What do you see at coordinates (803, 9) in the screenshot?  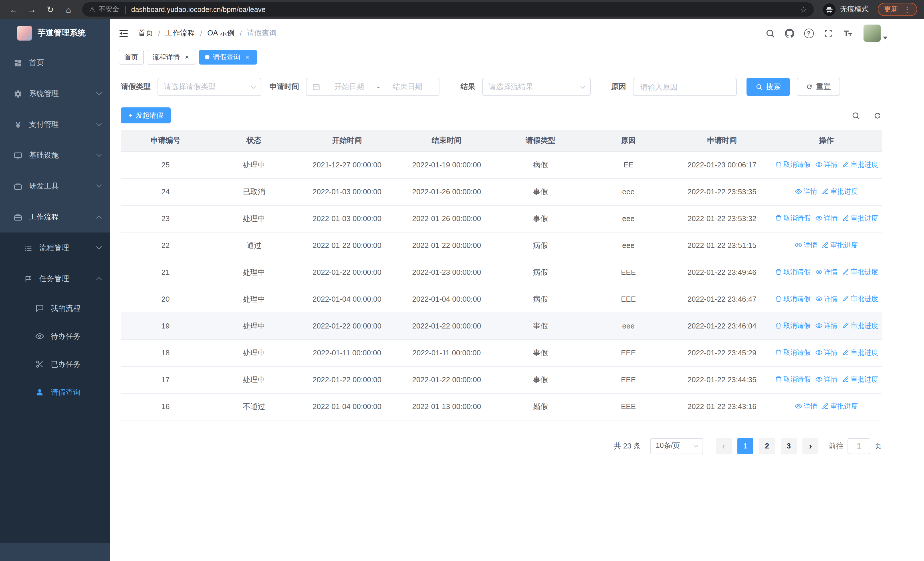 I see `bookmark-star-icon: ☆` at bounding box center [803, 9].